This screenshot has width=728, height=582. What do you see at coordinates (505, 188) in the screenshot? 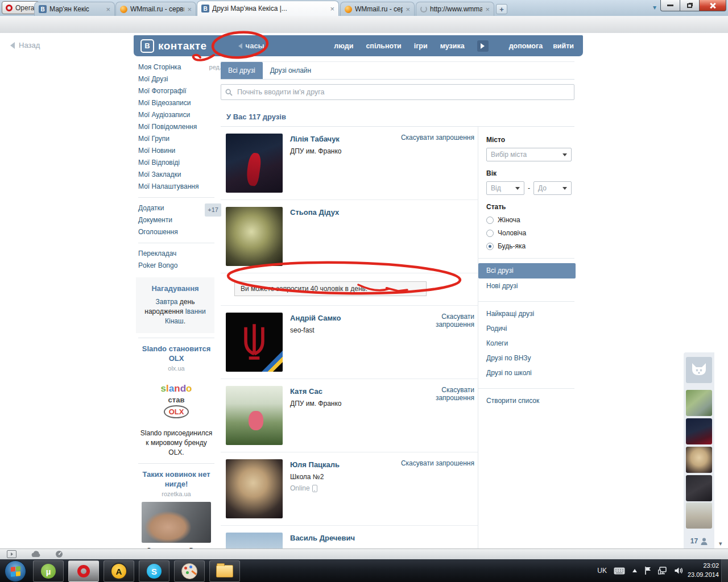
I see `age-from-select: Від` at bounding box center [505, 188].